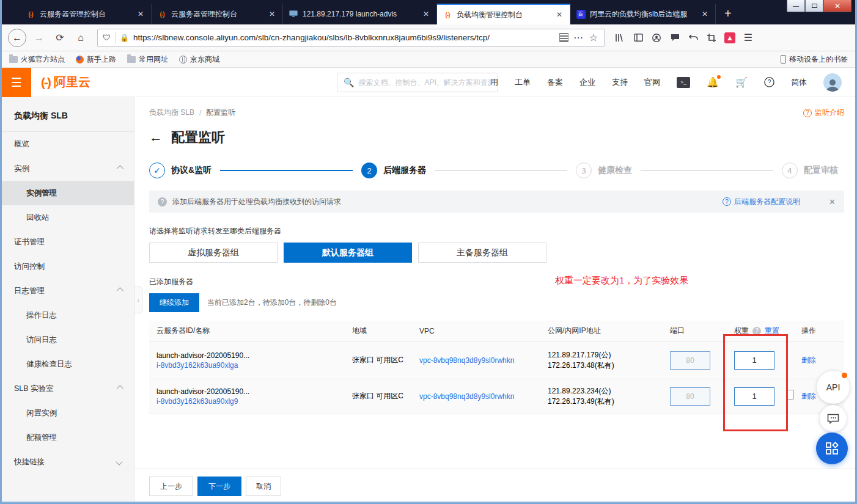 Image resolution: width=857 pixels, height=504 pixels. I want to click on app-launcher-fab, so click(832, 448).